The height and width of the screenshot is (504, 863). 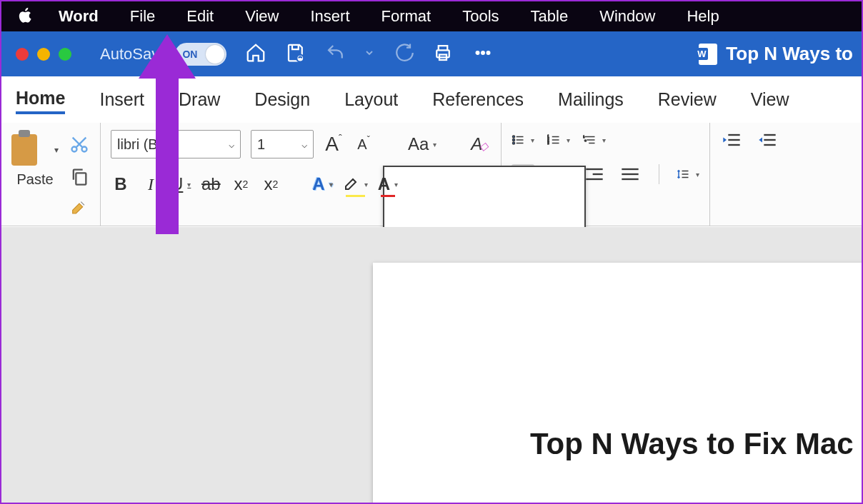 I want to click on home-icon, so click(x=256, y=54).